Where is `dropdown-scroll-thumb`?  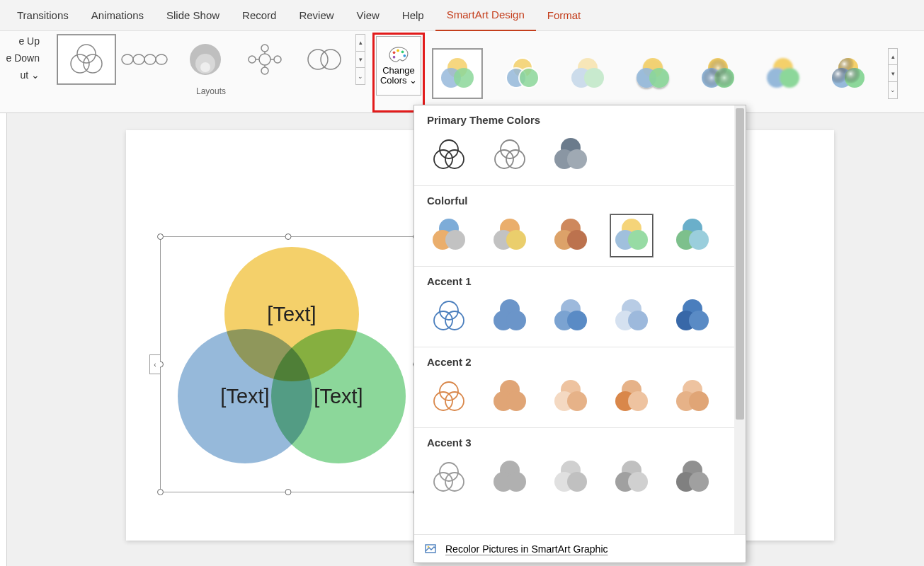
dropdown-scroll-thumb is located at coordinates (740, 264).